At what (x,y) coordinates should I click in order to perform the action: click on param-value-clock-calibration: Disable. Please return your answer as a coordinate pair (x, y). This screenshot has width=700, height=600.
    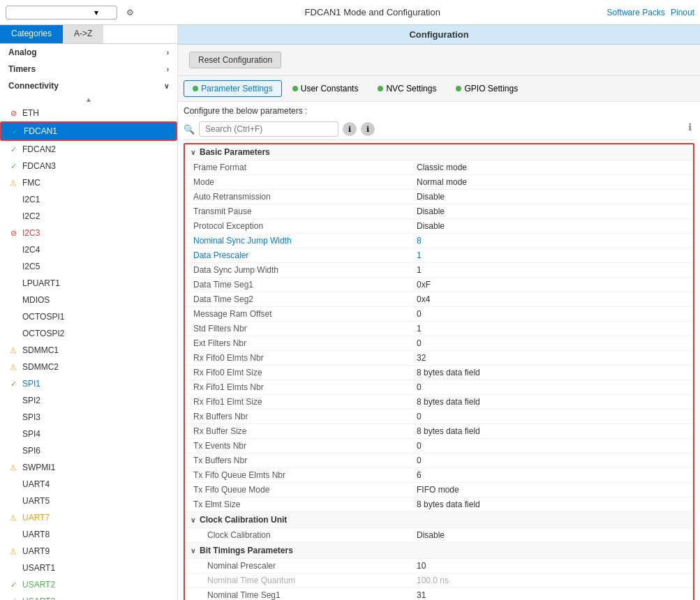
    Looking at the image, I should click on (551, 535).